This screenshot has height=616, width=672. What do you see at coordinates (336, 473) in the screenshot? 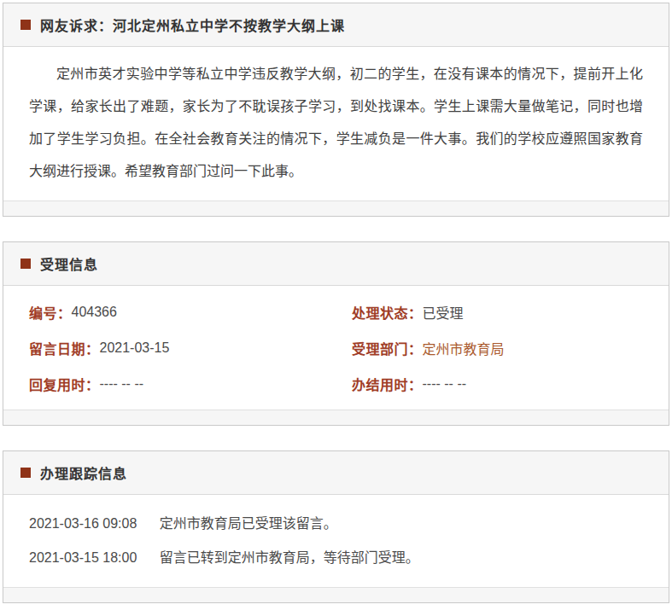
I see `tracking-panel-header: 办理跟踪信息` at bounding box center [336, 473].